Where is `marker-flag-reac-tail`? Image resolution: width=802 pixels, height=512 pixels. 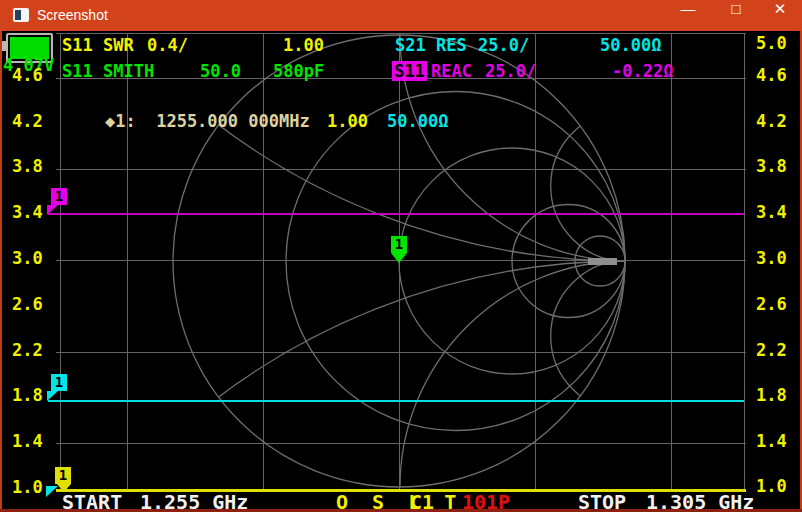
marker-flag-reac-tail is located at coordinates (52, 210).